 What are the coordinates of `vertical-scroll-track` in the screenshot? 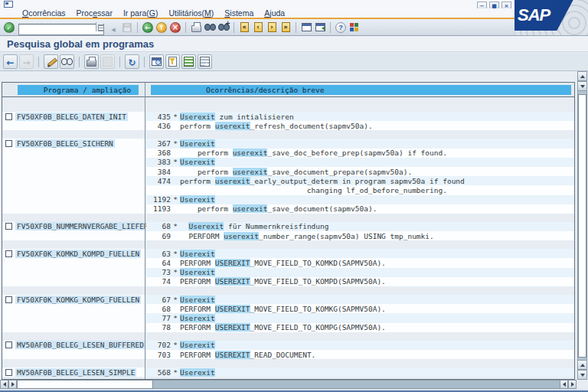 It's located at (582, 225).